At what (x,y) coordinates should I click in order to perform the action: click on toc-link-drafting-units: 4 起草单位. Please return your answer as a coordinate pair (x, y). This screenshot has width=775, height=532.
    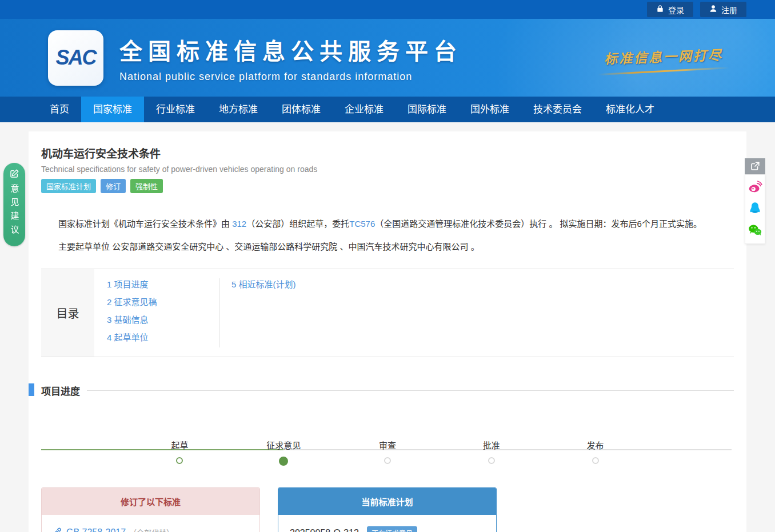
    Looking at the image, I should click on (163, 338).